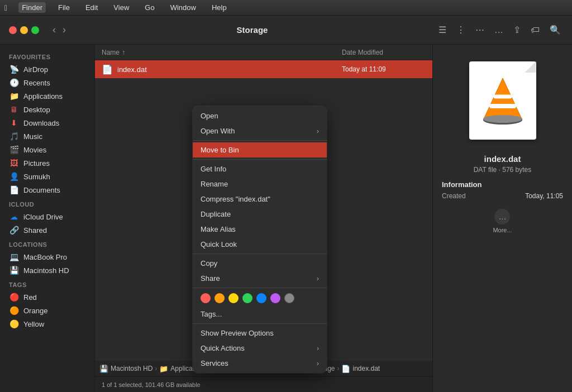  What do you see at coordinates (35, 150) in the screenshot?
I see `sidebar-movies-label: Movies` at bounding box center [35, 150].